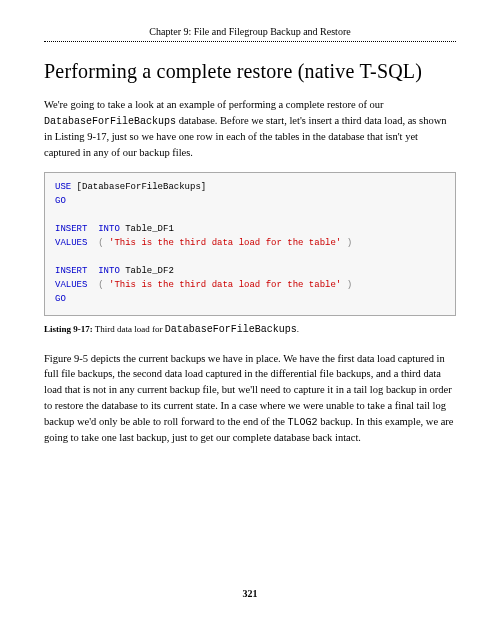 The width and height of the screenshot is (500, 617). Describe the element at coordinates (250, 72) in the screenshot. I see `section-title: Performing a complete restore (native T-…` at that location.